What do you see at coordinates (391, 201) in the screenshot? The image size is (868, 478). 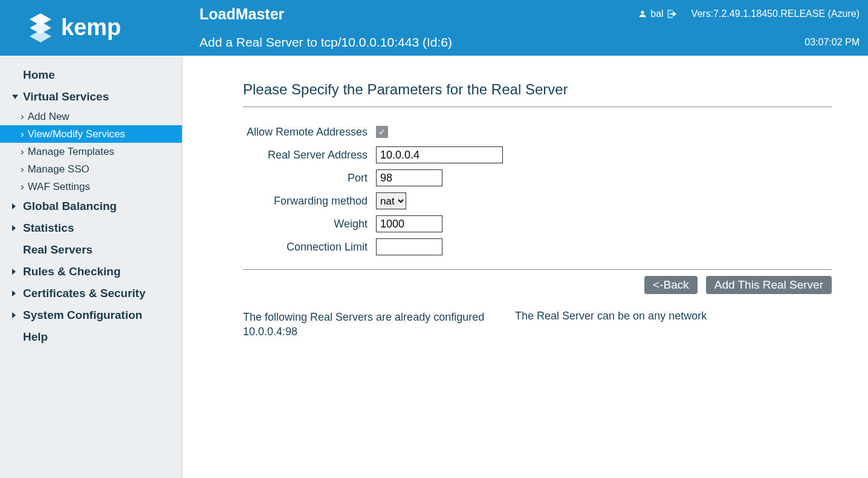 I see `forwarding-select: nat` at bounding box center [391, 201].